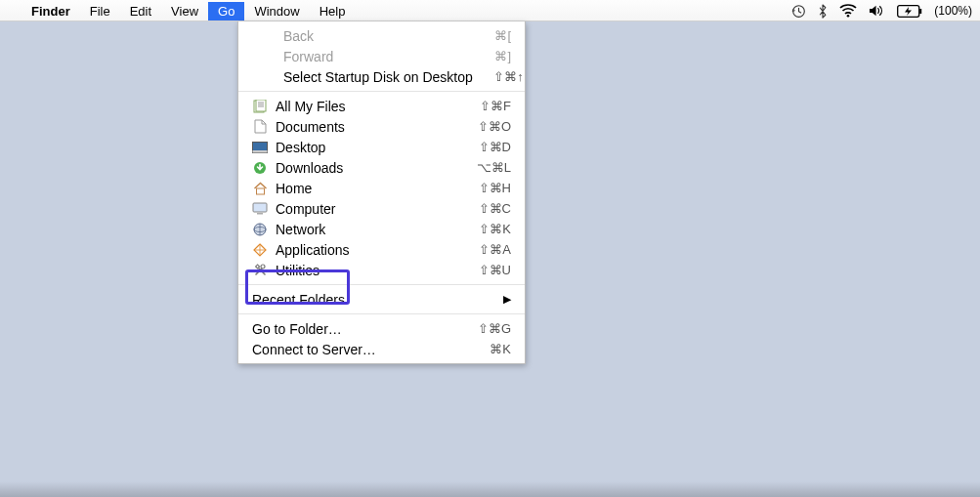 The width and height of the screenshot is (980, 497). I want to click on time-machine-icon, so click(799, 12).